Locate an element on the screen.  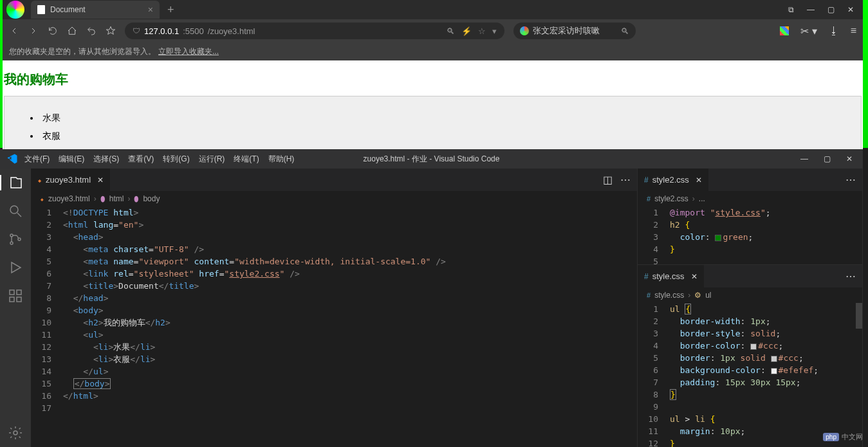
apps-grid-icon is located at coordinates (784, 31).